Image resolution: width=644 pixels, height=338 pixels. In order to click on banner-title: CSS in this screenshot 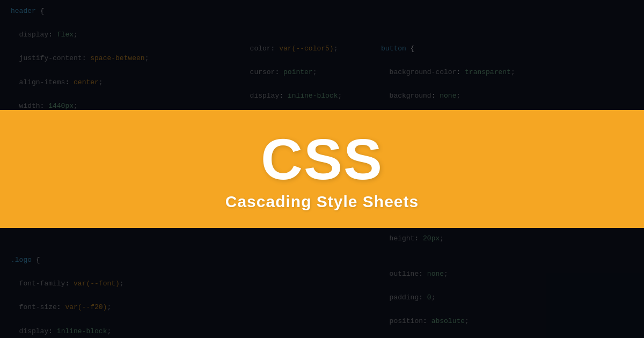, I will do `click(322, 159)`.